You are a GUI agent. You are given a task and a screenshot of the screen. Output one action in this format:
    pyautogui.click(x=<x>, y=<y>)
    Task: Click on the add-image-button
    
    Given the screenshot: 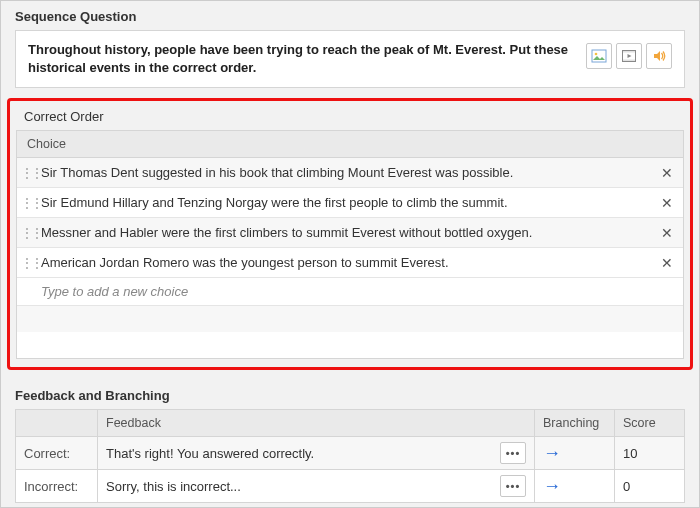 What is the action you would take?
    pyautogui.click(x=599, y=56)
    